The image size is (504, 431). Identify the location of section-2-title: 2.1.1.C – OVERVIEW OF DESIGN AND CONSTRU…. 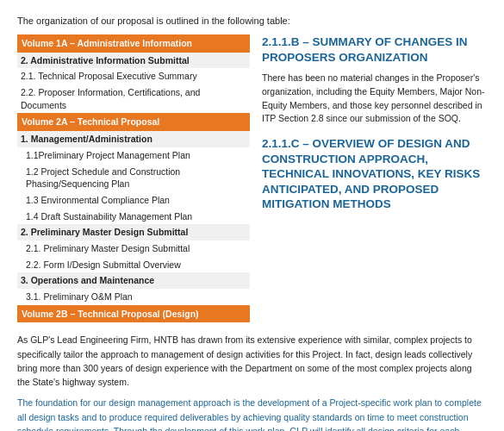
(374, 174).